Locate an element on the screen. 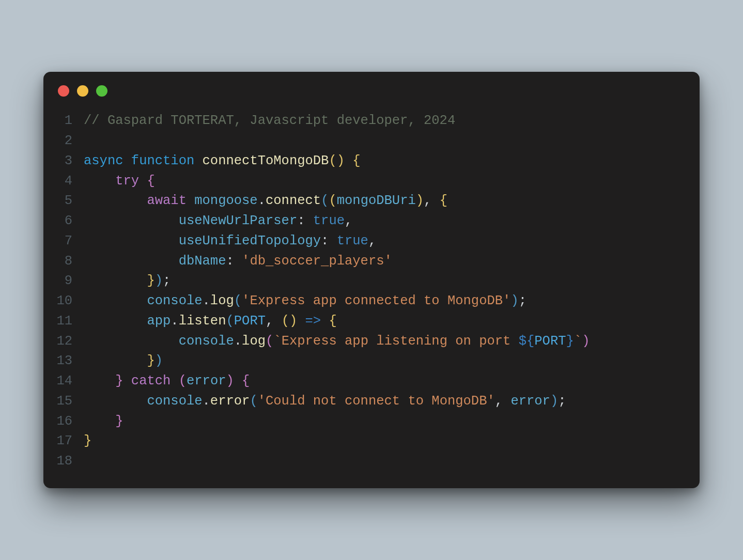  code-line: 9 }); is located at coordinates (369, 281).